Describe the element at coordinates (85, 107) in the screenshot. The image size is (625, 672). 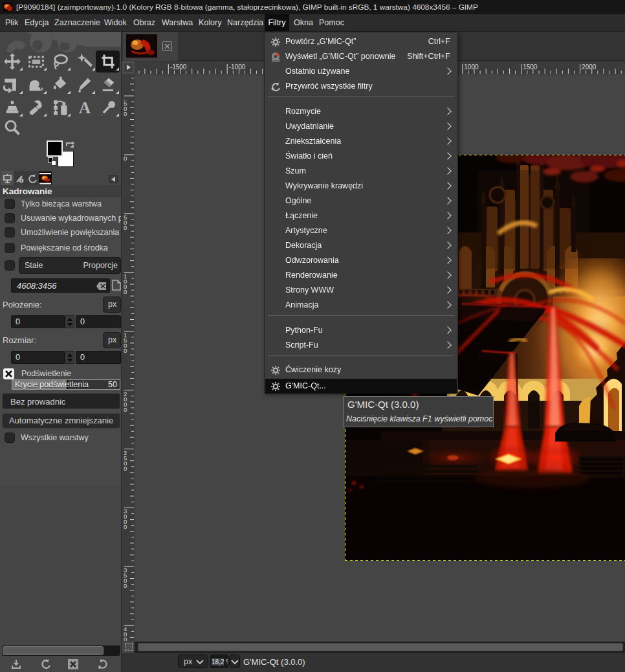
I see `svg-text: A` at that location.